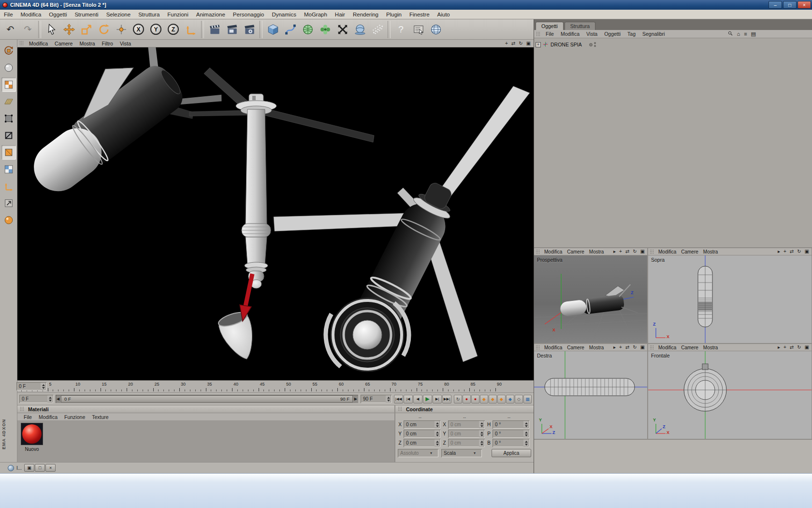  Describe the element at coordinates (119, 15) in the screenshot. I see `menubar-item-selezione: Selezione` at that location.